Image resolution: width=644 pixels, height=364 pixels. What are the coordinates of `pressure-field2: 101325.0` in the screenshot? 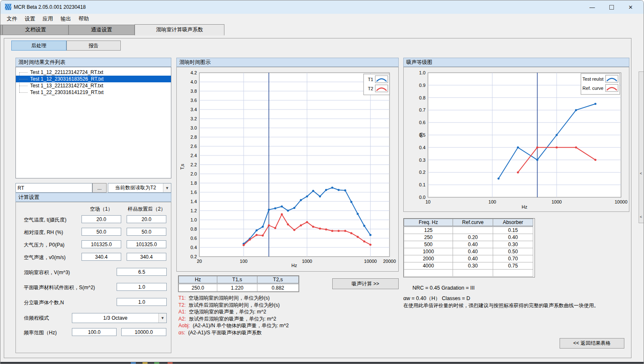 It's located at (146, 244).